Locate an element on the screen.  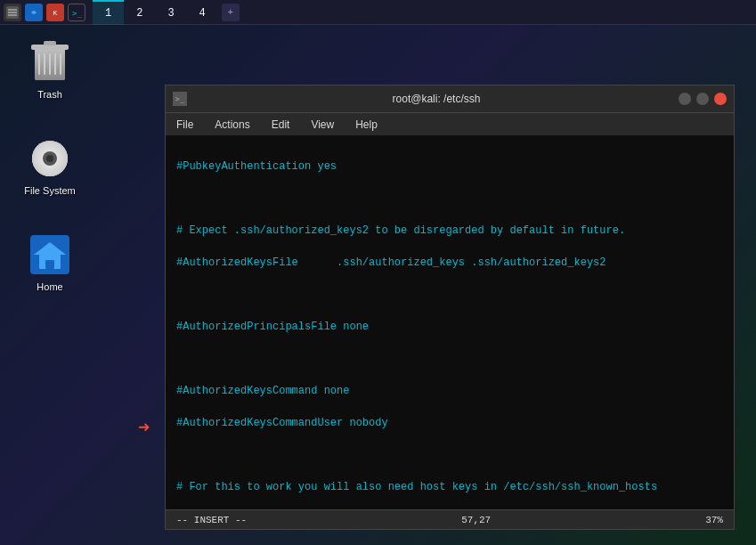
svg-text: K is located at coordinates (55, 12).